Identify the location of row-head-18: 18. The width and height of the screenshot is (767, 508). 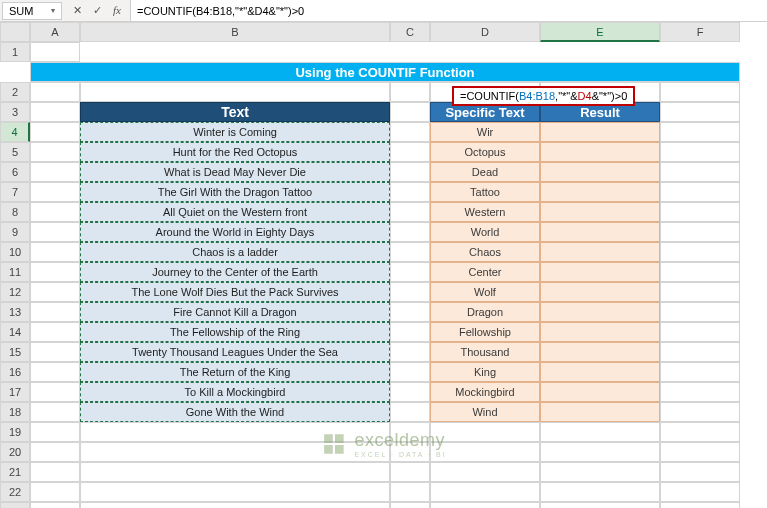
(15, 412).